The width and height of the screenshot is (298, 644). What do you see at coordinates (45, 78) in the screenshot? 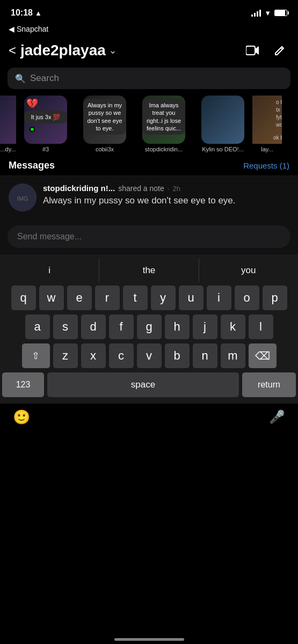
I see `search-placeholder: Search` at bounding box center [45, 78].